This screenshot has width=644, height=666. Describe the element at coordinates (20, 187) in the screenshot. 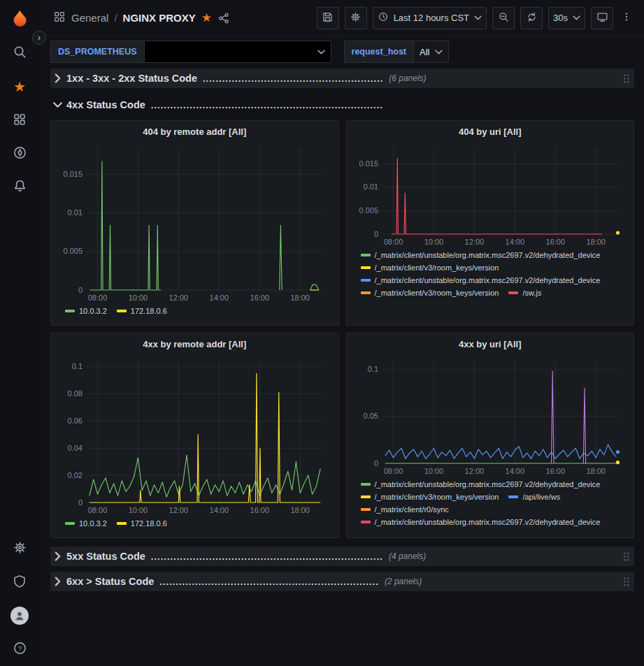

I see `sidebar-item-alerting` at that location.